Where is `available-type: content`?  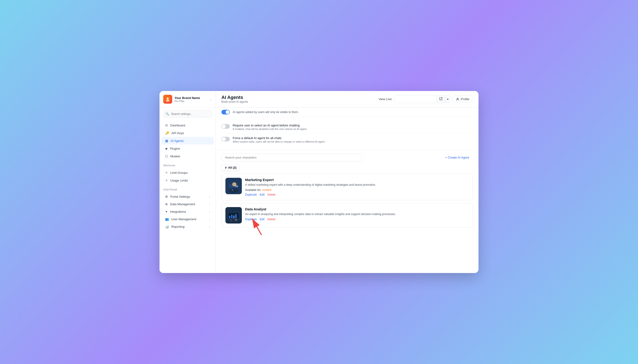 available-type: content is located at coordinates (267, 190).